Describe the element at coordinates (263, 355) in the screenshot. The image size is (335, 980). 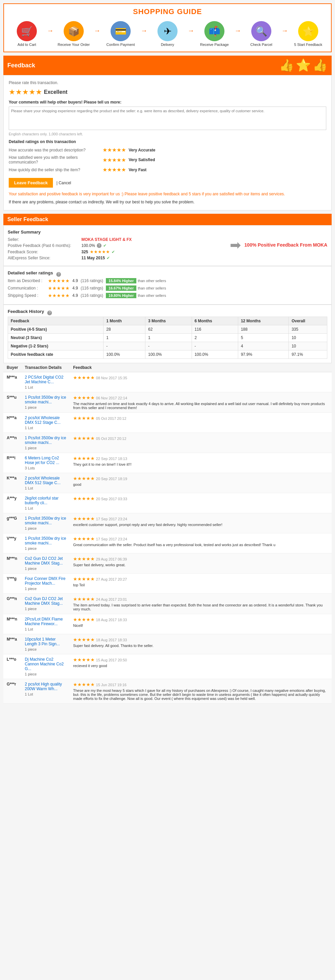
I see `history-cell-3-4: 97.9%` at that location.